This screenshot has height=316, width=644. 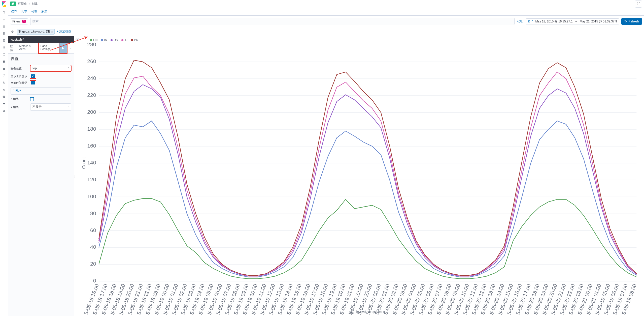 What do you see at coordinates (114, 40) in the screenshot?
I see `legend-item-US: US` at bounding box center [114, 40].